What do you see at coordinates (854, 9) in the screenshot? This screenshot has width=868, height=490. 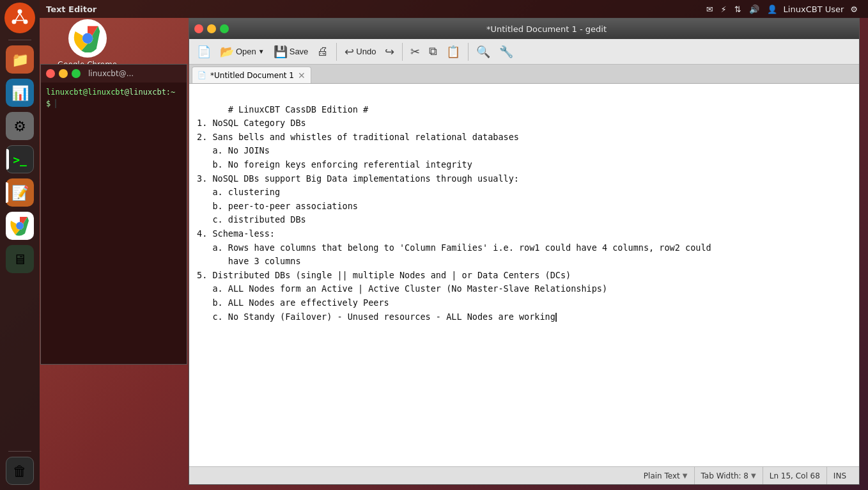 I see `tray-settings-icon: ⚙` at bounding box center [854, 9].